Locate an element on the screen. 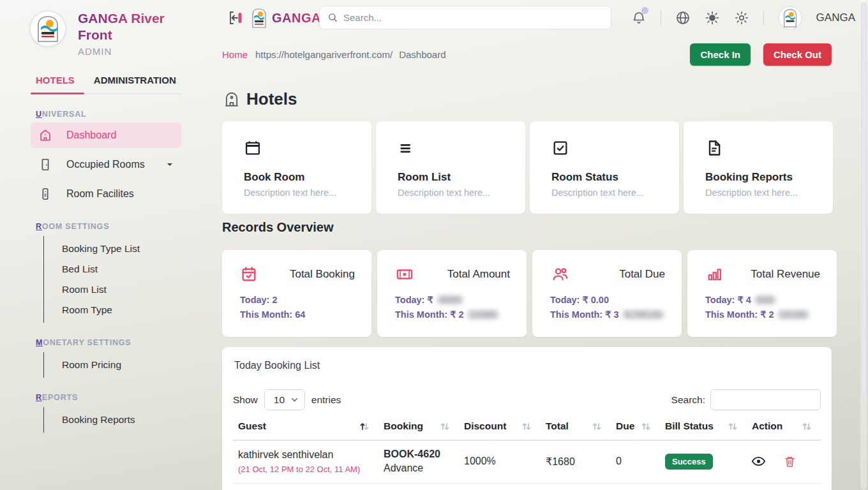  card-title: Book Room is located at coordinates (297, 177).